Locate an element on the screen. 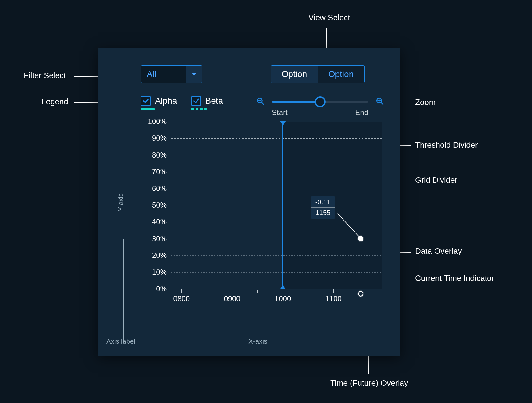 The width and height of the screenshot is (532, 403). legend-label-alpha: Alpha is located at coordinates (166, 101).